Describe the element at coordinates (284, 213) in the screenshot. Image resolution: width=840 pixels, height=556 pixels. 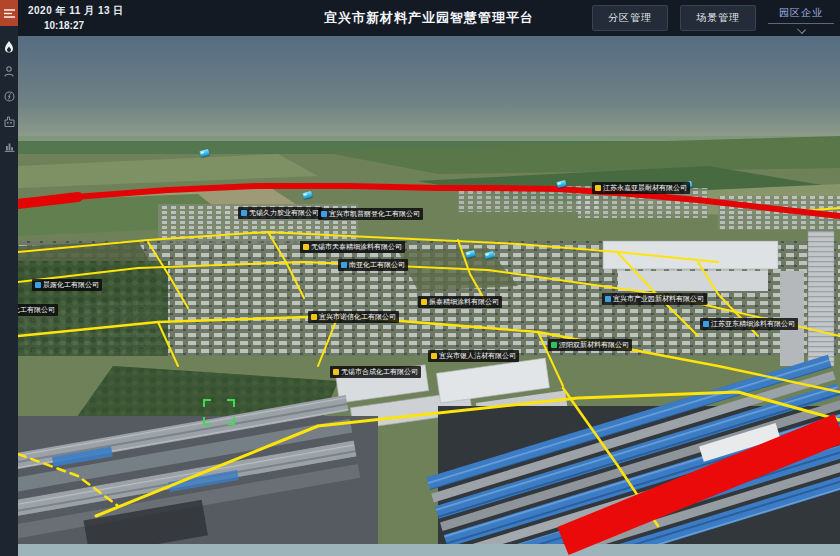
I see `company-label-text: 无锡久力胶业有限公司` at that location.